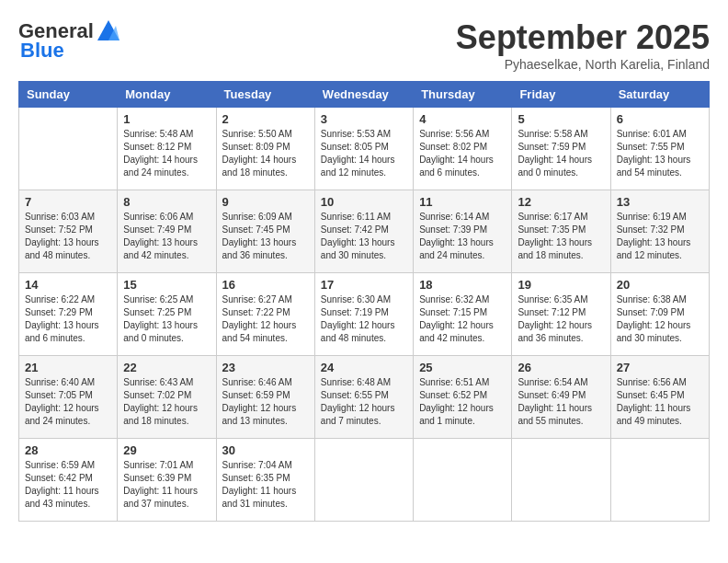 The width and height of the screenshot is (728, 563). What do you see at coordinates (660, 315) in the screenshot?
I see `calendar-cell-w2d6: 20Sunrise: 6:38 AM Sunset: 7:09 PM Dayli…` at bounding box center [660, 315].